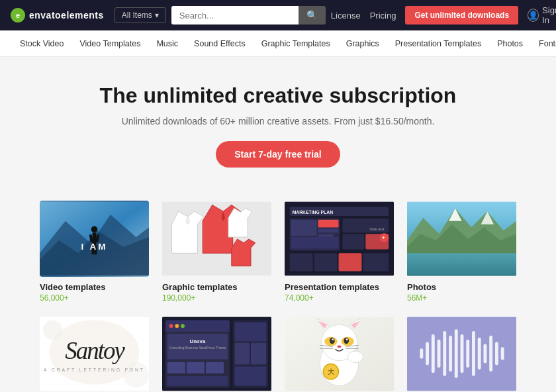  I want to click on logo-area: e envatoelements, so click(57, 15).